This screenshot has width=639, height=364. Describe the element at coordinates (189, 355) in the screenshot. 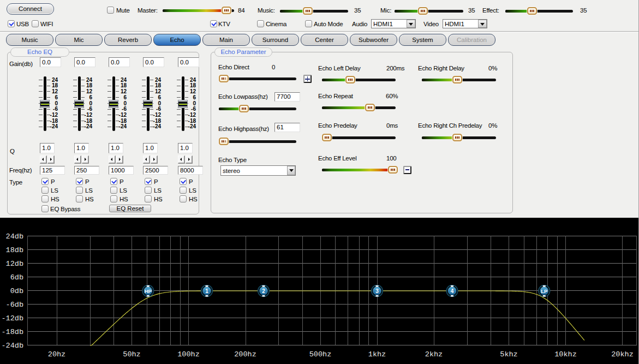

I see `svg-text: 100hz` at that location.